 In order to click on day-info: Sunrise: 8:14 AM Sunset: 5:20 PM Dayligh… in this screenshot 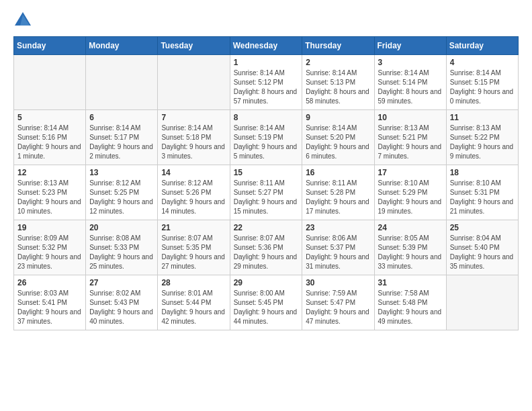, I will do `click(338, 142)`.